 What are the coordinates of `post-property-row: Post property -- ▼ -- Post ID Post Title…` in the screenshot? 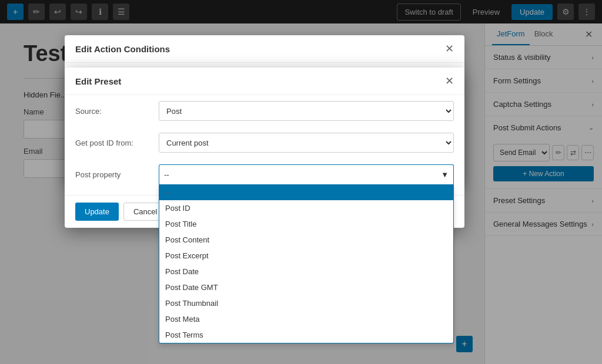 It's located at (265, 174).